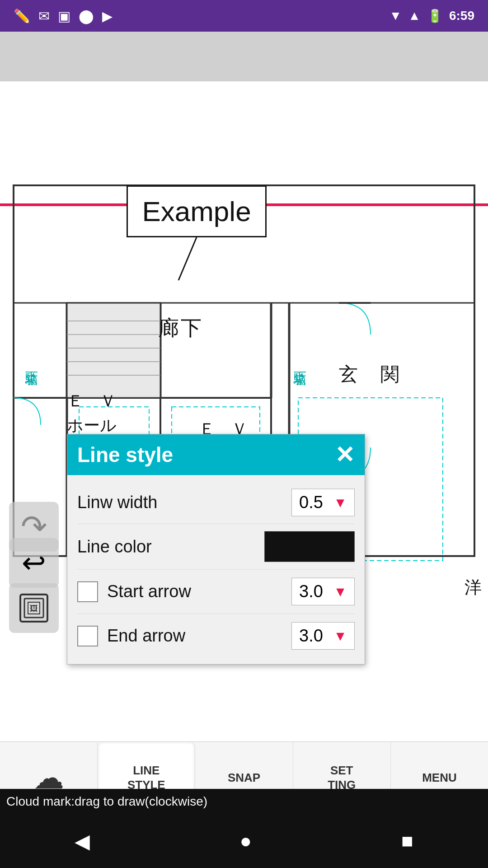 This screenshot has width=488, height=868. I want to click on line-width-dropdown: 0.5 ▼, so click(323, 503).